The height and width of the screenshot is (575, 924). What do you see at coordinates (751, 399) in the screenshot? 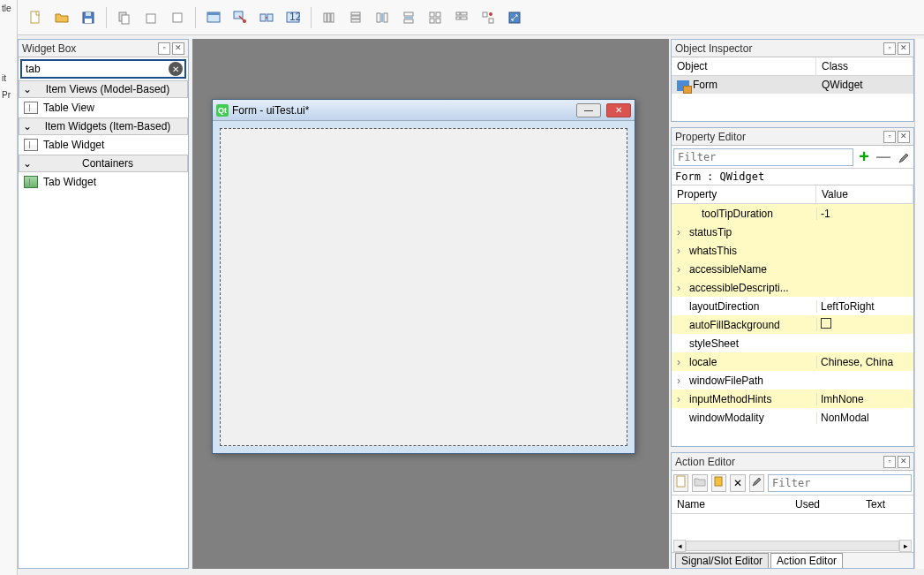
I see `property-name: inputMethodHints` at bounding box center [751, 399].